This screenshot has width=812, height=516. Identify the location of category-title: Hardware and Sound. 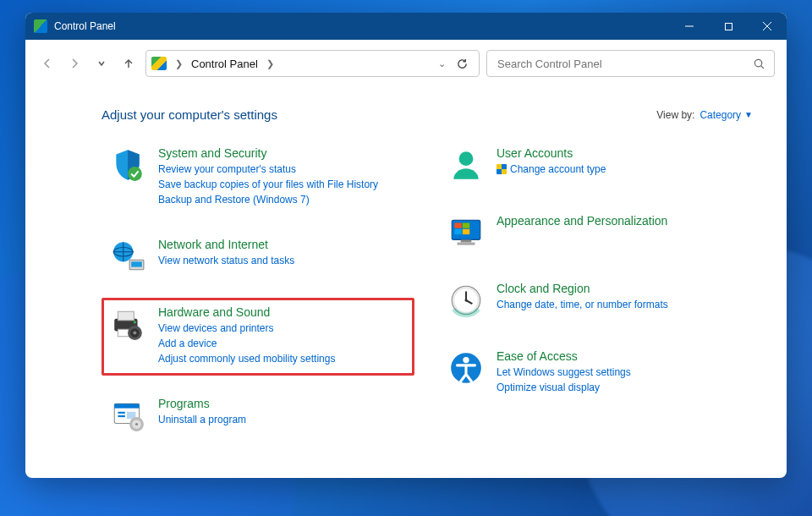
(247, 312).